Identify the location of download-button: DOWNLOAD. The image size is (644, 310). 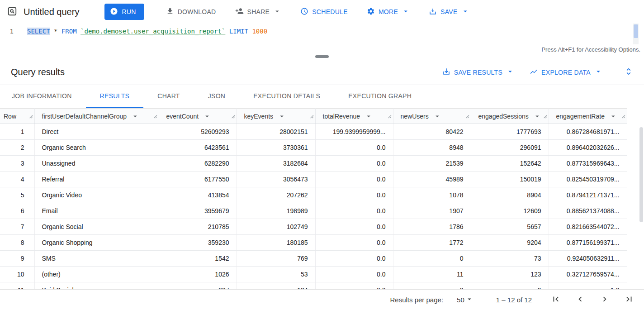
(191, 12).